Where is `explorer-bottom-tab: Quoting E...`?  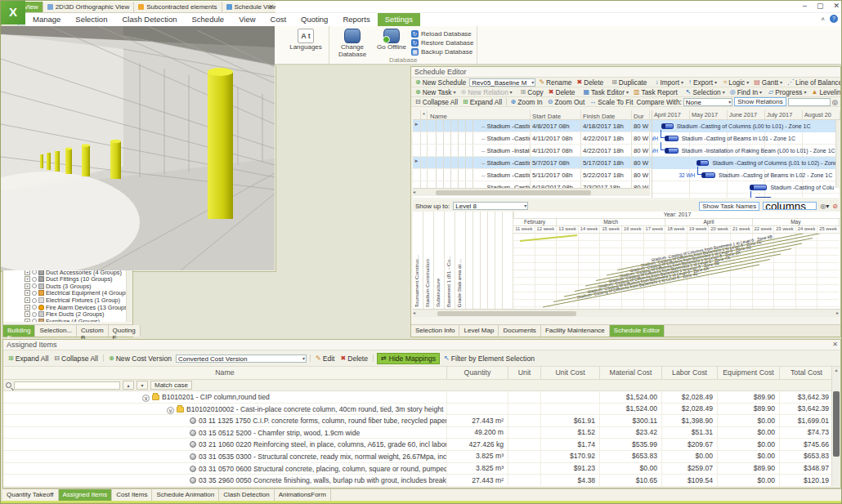
explorer-bottom-tab: Quoting E... is located at coordinates (124, 331).